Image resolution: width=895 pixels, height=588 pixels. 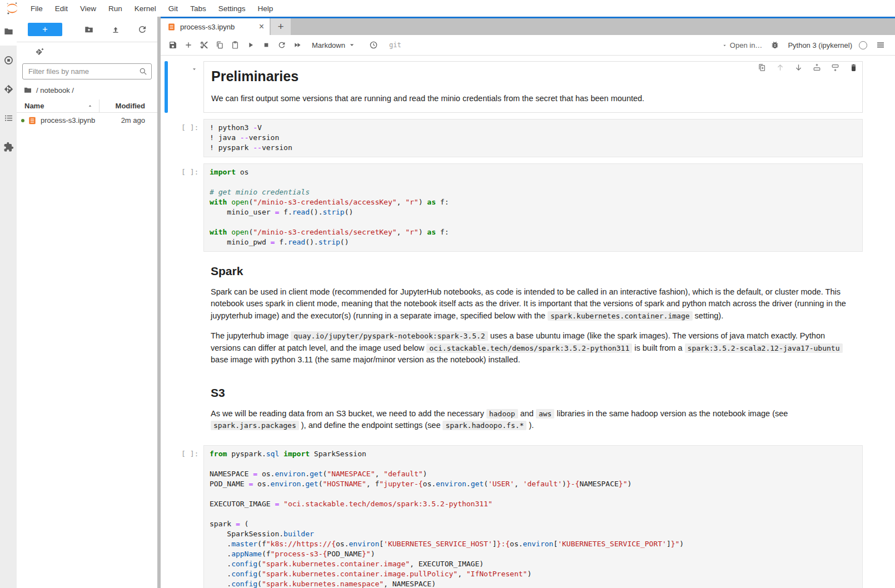 What do you see at coordinates (620, 316) in the screenshot?
I see `inline-code: spark.kubernetes.container.image` at bounding box center [620, 316].